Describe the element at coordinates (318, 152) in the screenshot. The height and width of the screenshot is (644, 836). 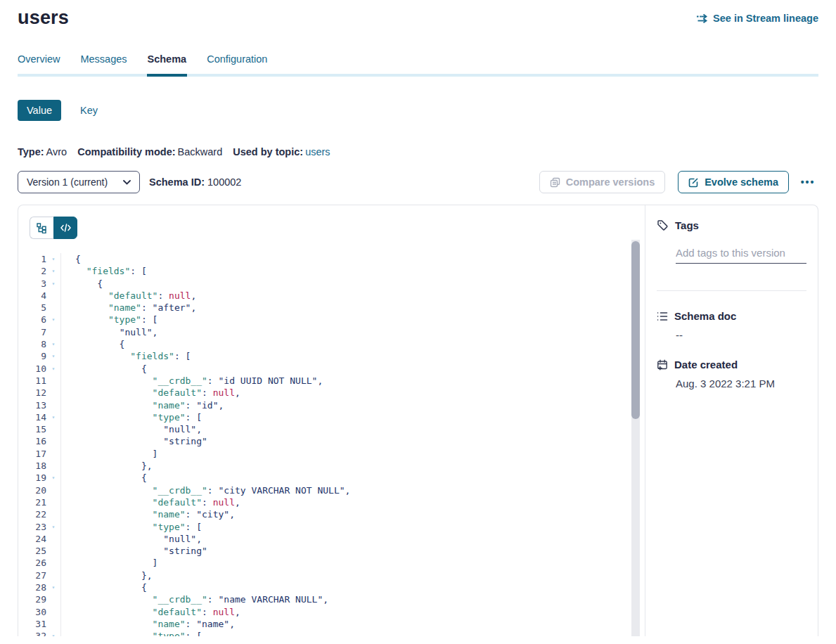
I see `topic-link: users` at that location.